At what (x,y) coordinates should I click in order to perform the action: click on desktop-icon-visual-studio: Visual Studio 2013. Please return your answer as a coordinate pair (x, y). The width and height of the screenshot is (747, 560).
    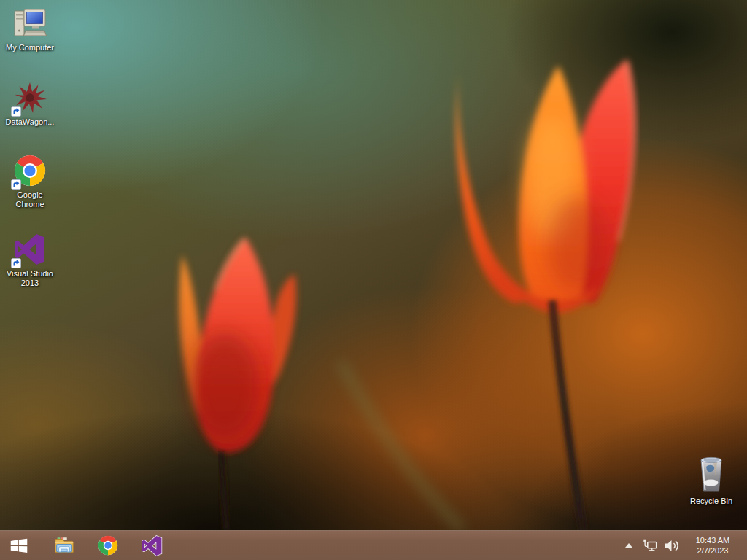
    Looking at the image, I should click on (30, 260).